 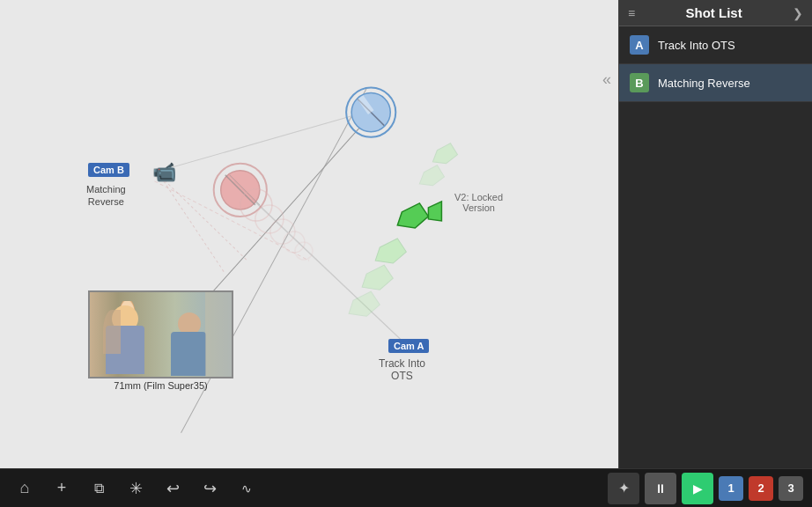 What do you see at coordinates (698, 489) in the screenshot?
I see `play-icon: ▶` at bounding box center [698, 489].